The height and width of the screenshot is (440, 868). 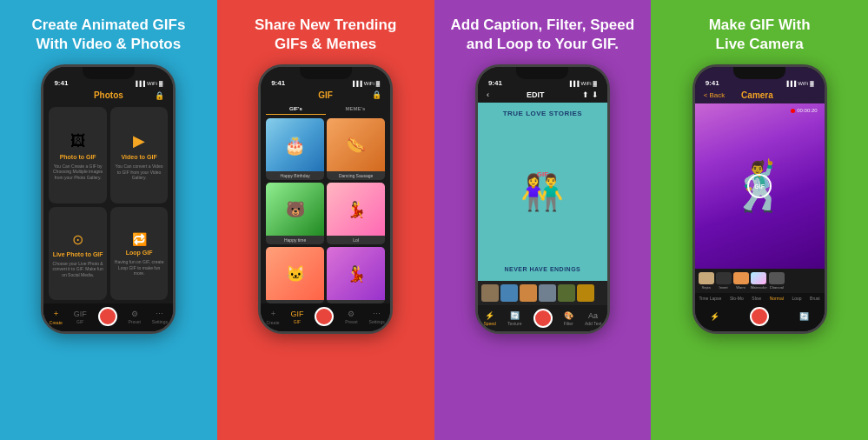 What do you see at coordinates (295, 109) in the screenshot?
I see `gifs-tab-label: GIF's` at bounding box center [295, 109].